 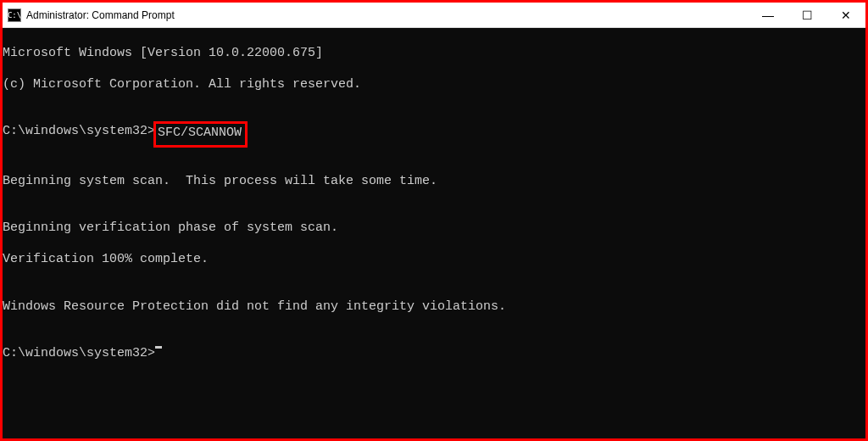 I want to click on output-line-scan: Beginning system scan. This process will…, so click(x=434, y=181).